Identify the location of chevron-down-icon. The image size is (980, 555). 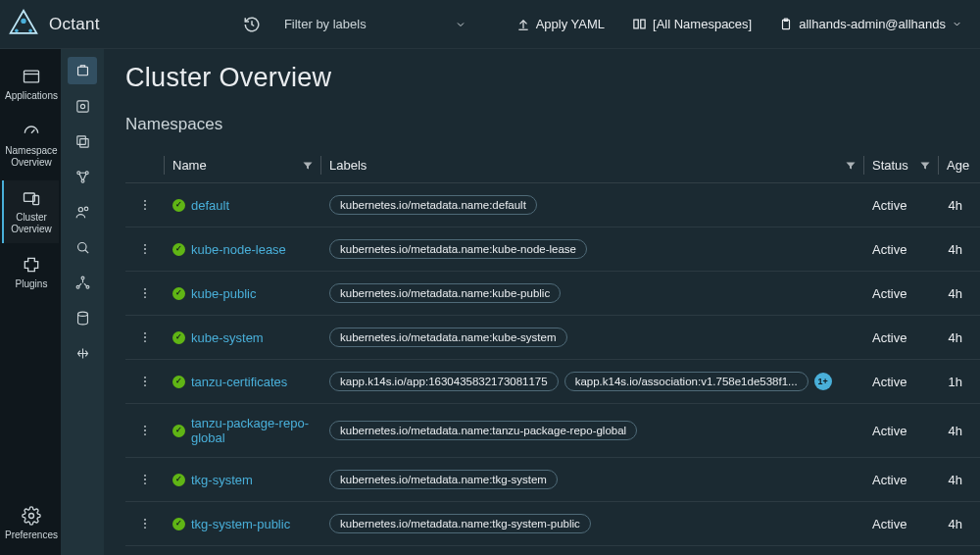
(461, 25).